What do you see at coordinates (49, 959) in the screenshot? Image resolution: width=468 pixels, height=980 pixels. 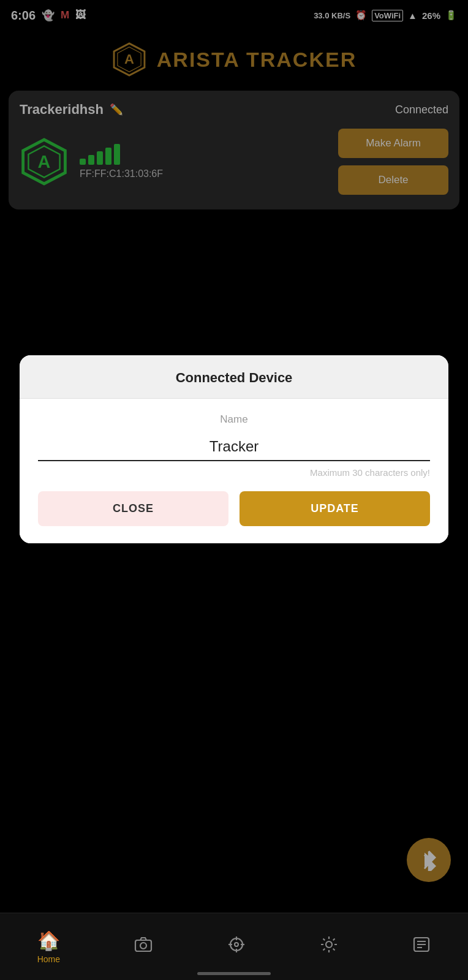 I see `home-nav-label: Home` at bounding box center [49, 959].